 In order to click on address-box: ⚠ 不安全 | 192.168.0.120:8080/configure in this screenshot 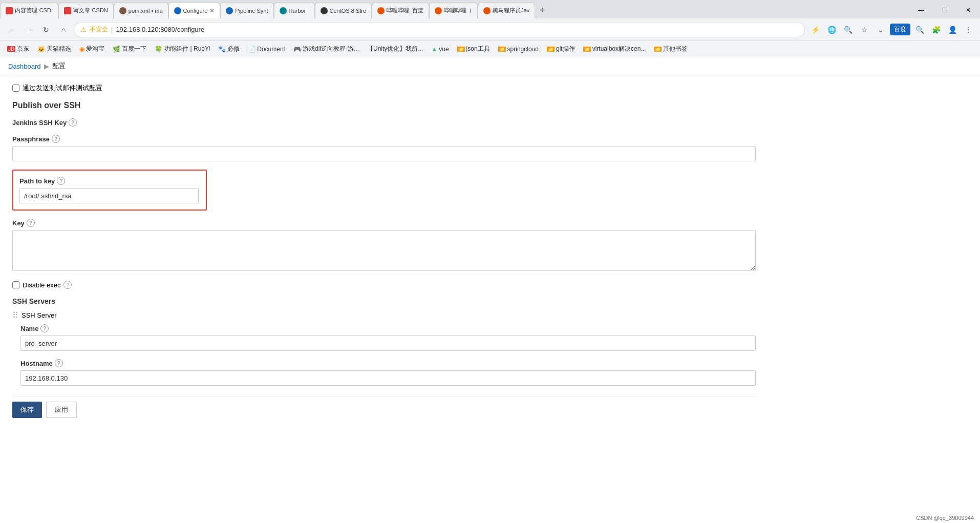, I will do `click(439, 30)`.